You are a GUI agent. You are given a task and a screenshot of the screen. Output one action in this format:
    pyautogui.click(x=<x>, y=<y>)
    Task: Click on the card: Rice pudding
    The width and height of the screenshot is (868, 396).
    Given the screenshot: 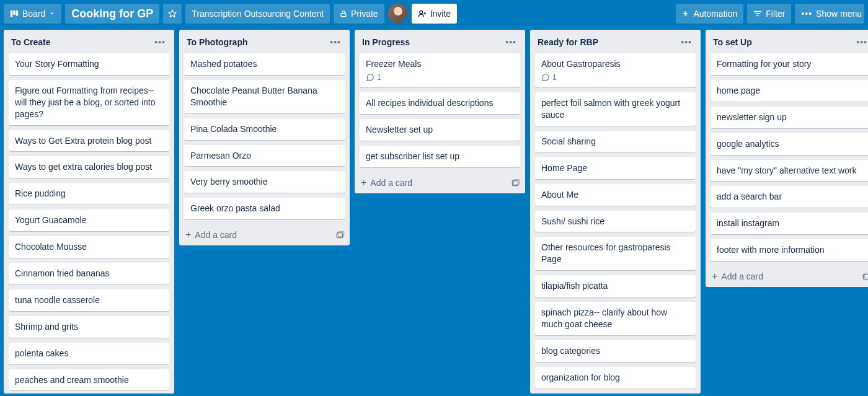 What is the action you would take?
    pyautogui.click(x=89, y=193)
    